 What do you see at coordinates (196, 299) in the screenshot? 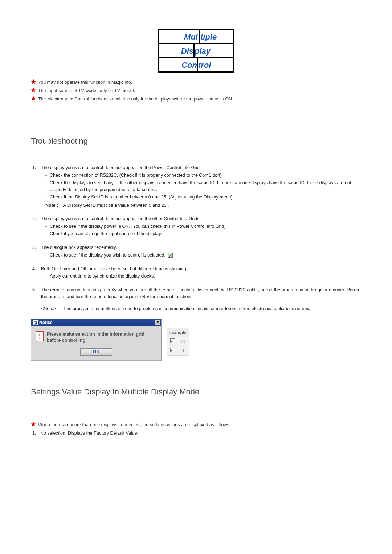
I see `troubleshoot-item: 5. The remote may not function properly …` at bounding box center [196, 299].